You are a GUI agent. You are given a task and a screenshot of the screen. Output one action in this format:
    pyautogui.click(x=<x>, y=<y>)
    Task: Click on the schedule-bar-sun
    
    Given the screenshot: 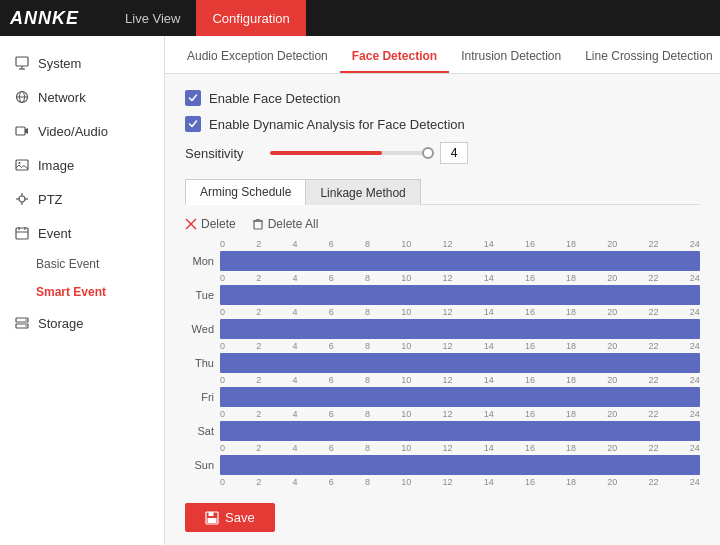 What is the action you would take?
    pyautogui.click(x=460, y=465)
    